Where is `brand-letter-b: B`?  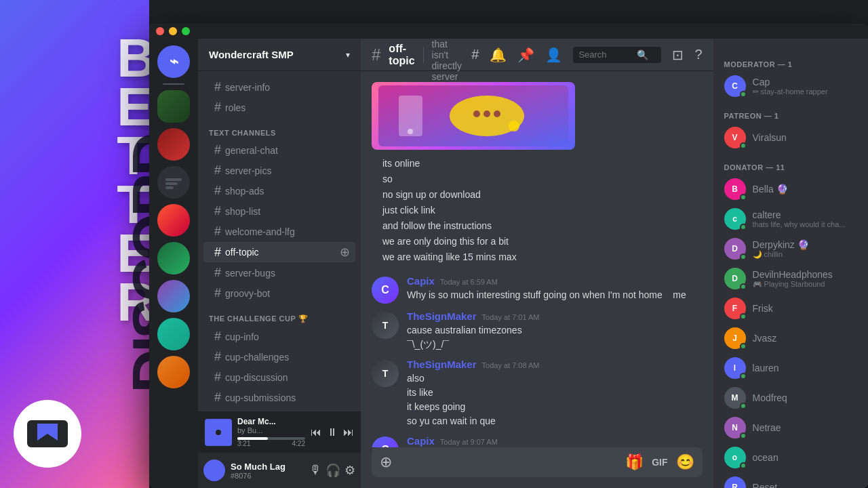 brand-letter-b: B is located at coordinates (133, 58).